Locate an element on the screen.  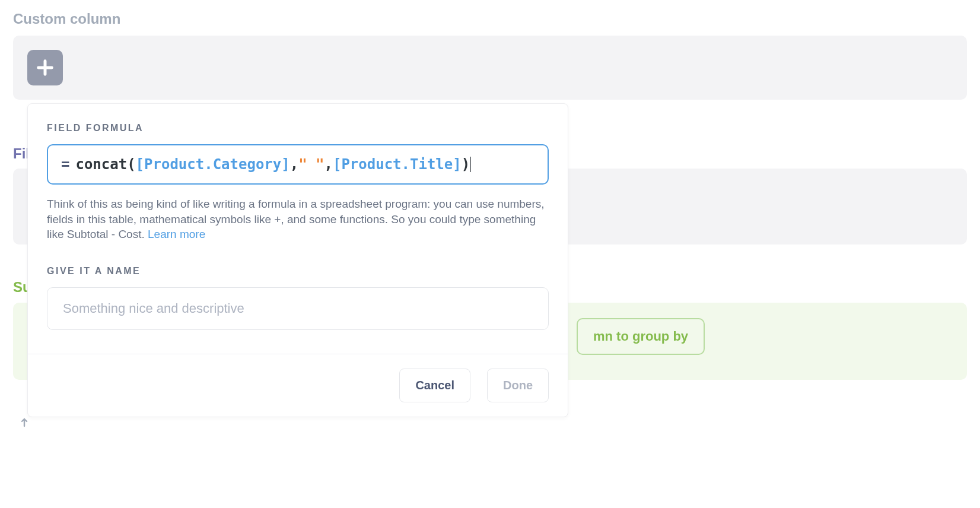
learn-more-link: Learn more is located at coordinates (177, 234).